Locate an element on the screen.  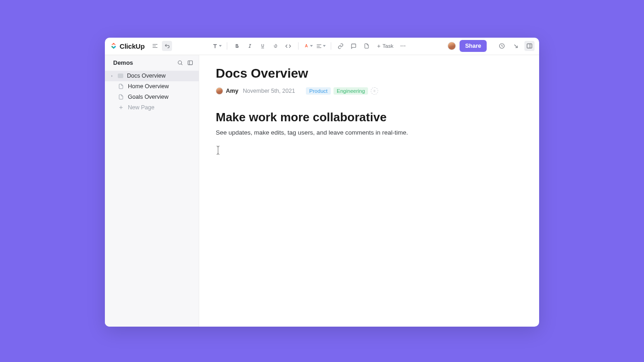
document-author: Amy is located at coordinates (227, 91).